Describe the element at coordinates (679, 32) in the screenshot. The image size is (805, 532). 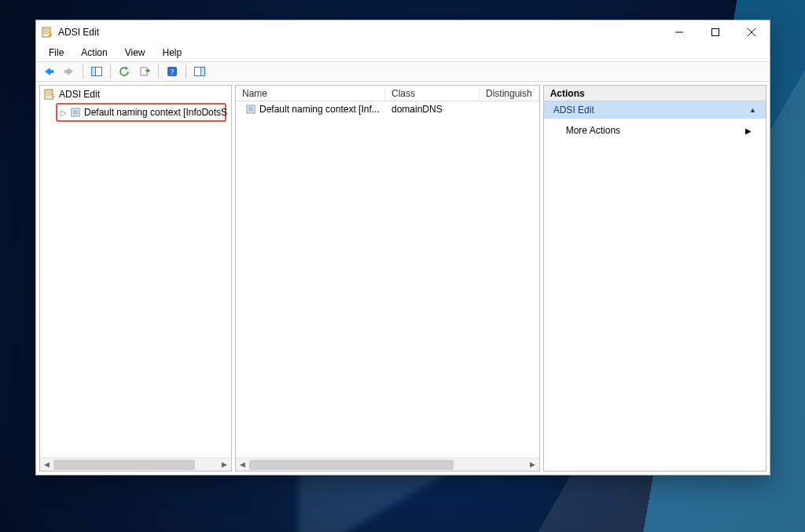
I see `minimize-button` at that location.